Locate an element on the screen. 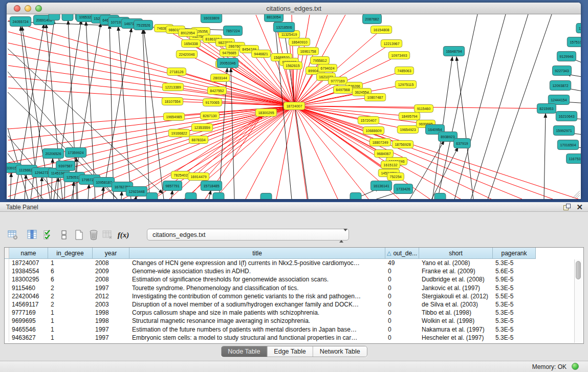 The width and height of the screenshot is (588, 372). tab-network-table: Network Table is located at coordinates (340, 352).